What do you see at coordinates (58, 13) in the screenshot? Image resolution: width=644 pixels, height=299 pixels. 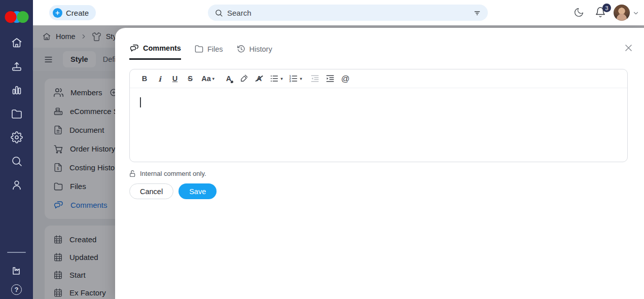 I see `plus-icon` at bounding box center [58, 13].